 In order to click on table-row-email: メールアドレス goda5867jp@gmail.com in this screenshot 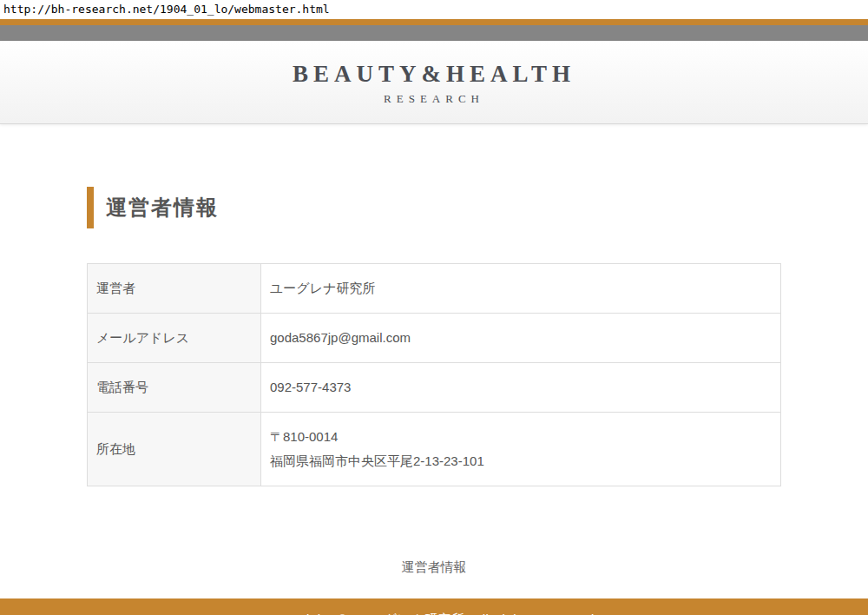, I will do `click(434, 339)`.